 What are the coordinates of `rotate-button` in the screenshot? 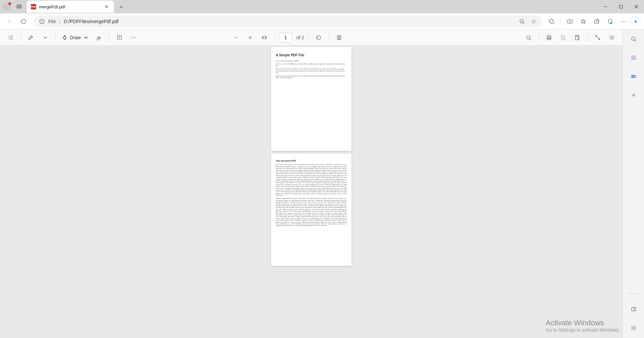 It's located at (319, 38).